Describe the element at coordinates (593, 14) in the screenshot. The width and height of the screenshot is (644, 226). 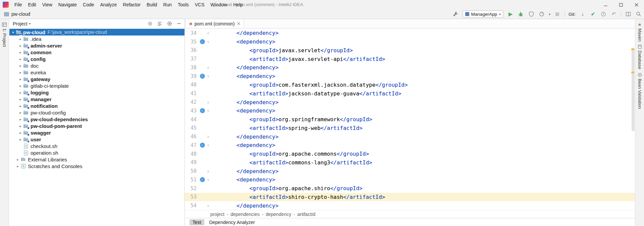
I see `git-commit-button: ✔` at that location.